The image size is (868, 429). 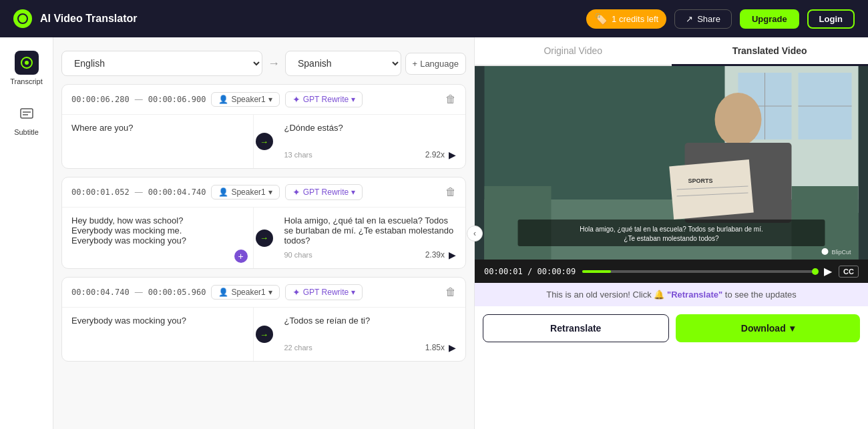 I want to click on current-time: 00:00:01, so click(x=503, y=272).